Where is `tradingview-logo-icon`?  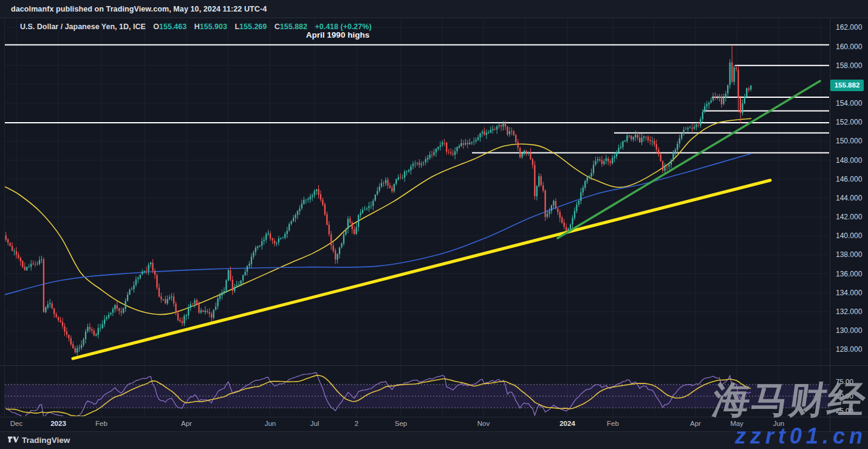 tradingview-logo-icon is located at coordinates (13, 441).